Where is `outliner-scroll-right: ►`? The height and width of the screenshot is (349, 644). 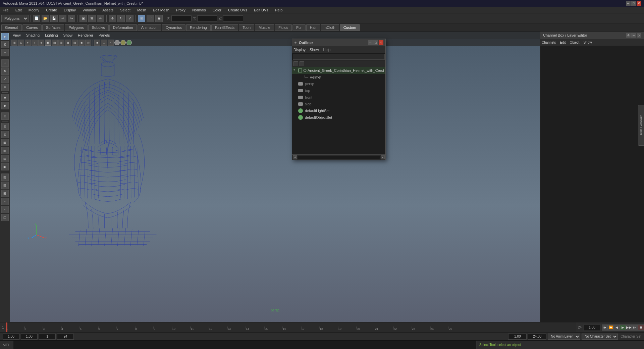
outliner-scroll-right: ► is located at coordinates (383, 157).